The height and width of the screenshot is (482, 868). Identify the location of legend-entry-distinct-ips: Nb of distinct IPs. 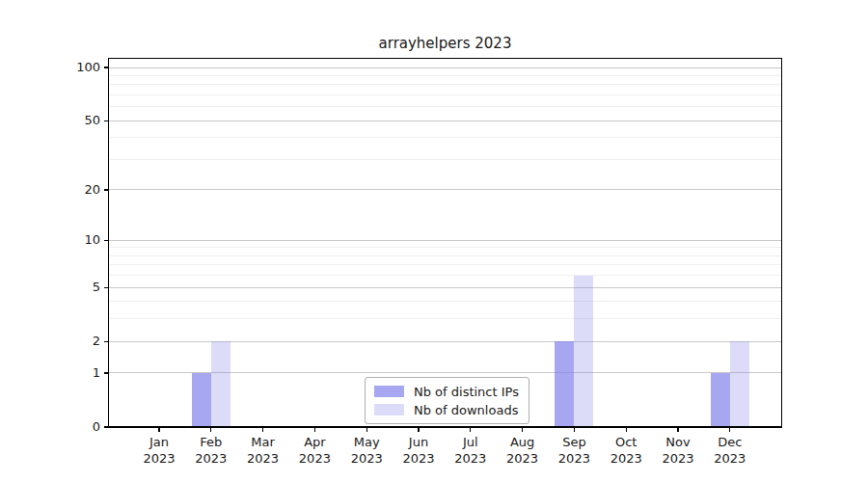
(451, 391).